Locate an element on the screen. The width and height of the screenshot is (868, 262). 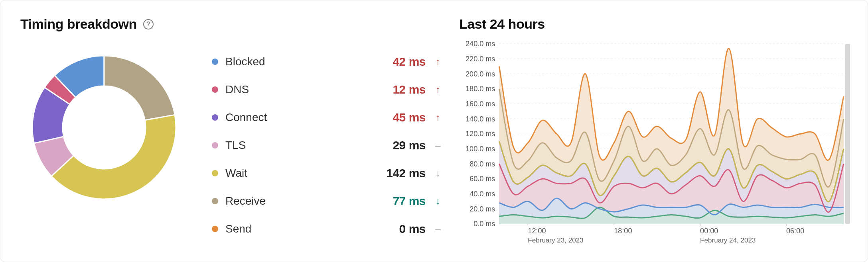
y-tick: 220.0 ms is located at coordinates (480, 59).